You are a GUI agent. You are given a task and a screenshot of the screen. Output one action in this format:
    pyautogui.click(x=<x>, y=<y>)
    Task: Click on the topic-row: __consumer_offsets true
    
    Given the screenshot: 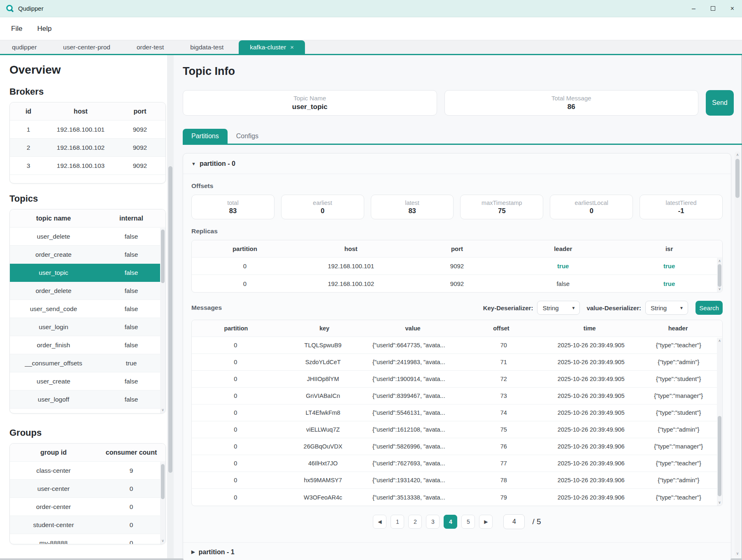 What is the action you would take?
    pyautogui.click(x=88, y=363)
    